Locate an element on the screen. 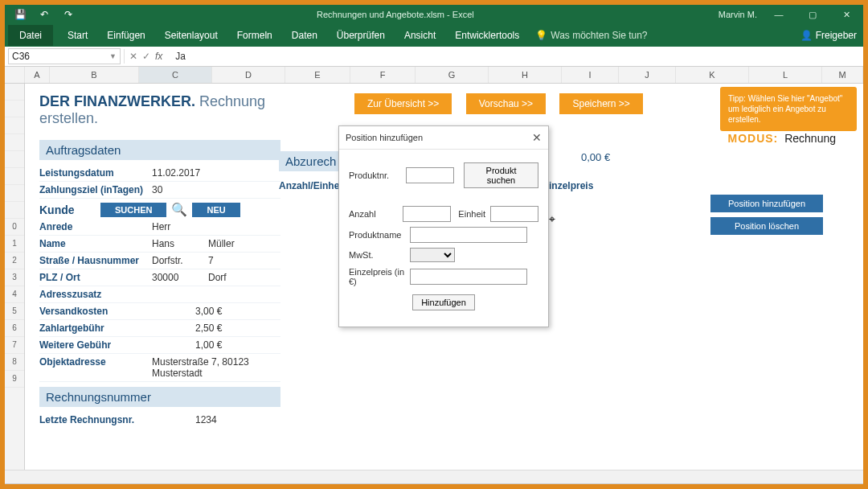 The image size is (868, 489). tab-ansicht: Ansicht is located at coordinates (420, 35).